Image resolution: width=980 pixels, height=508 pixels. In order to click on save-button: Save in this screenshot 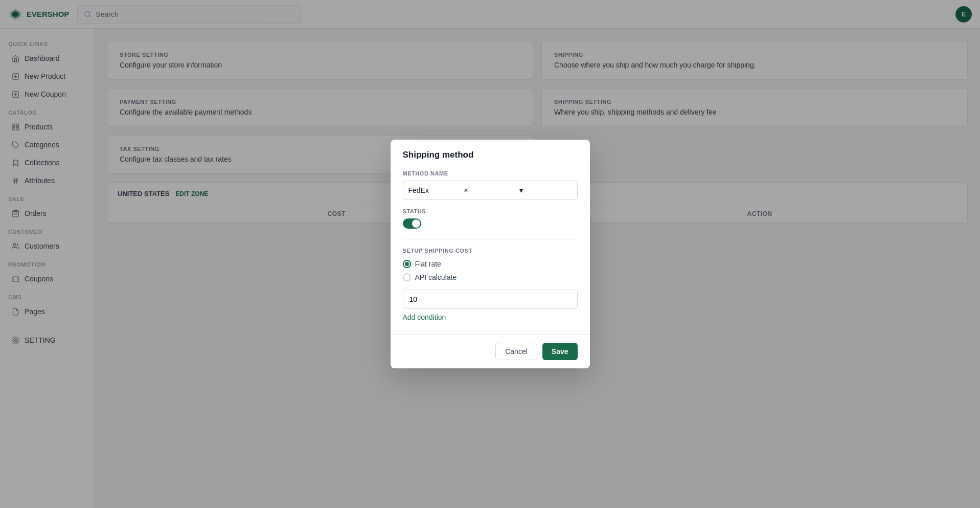, I will do `click(560, 351)`.